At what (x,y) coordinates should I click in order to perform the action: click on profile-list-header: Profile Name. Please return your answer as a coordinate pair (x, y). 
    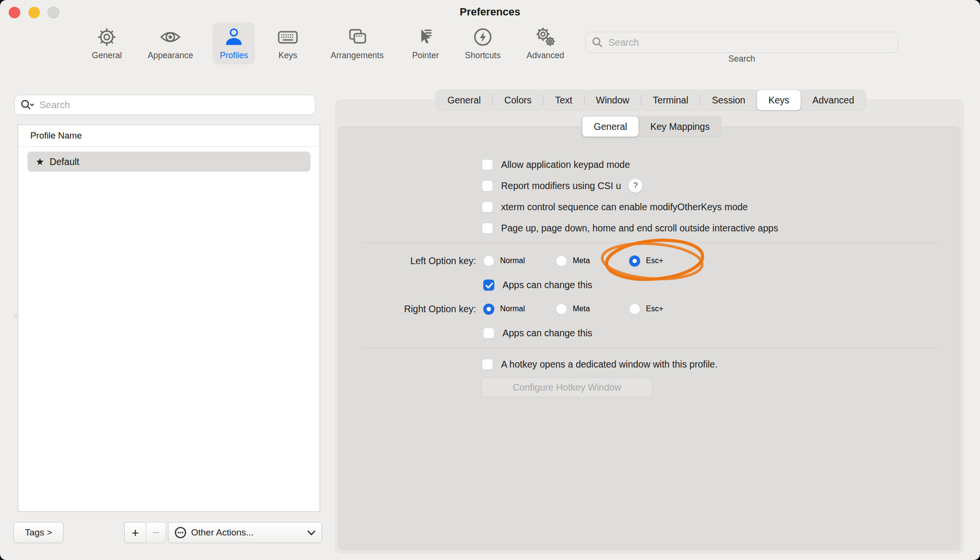
    Looking at the image, I should click on (169, 136).